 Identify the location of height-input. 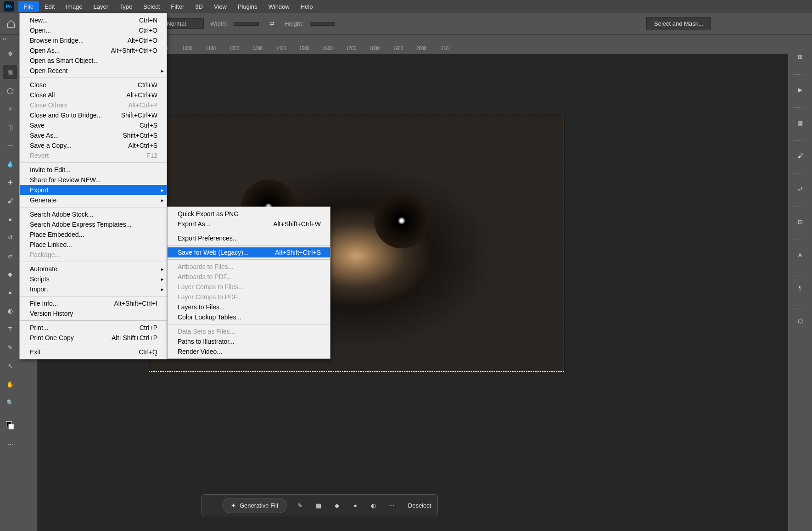
(322, 24).